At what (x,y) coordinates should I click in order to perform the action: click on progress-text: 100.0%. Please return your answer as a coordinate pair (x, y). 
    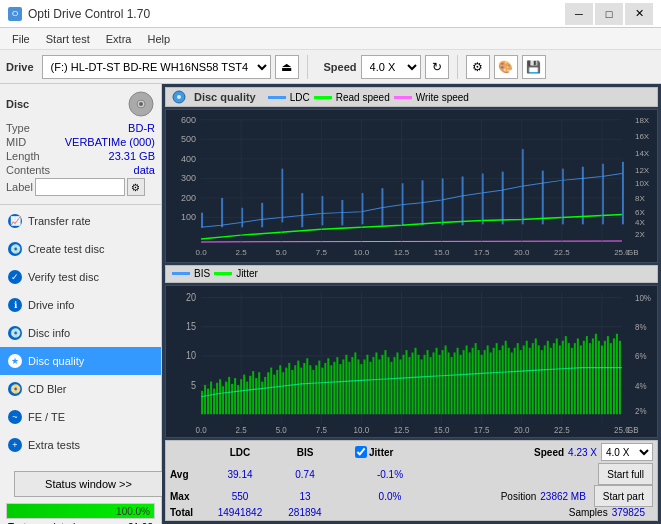
    Looking at the image, I should click on (133, 512).